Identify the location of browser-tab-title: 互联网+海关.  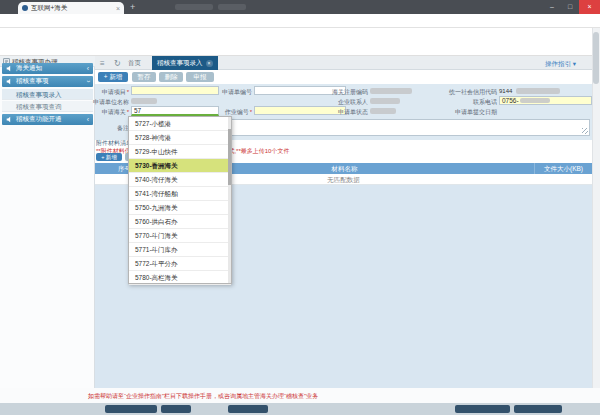
(72, 8).